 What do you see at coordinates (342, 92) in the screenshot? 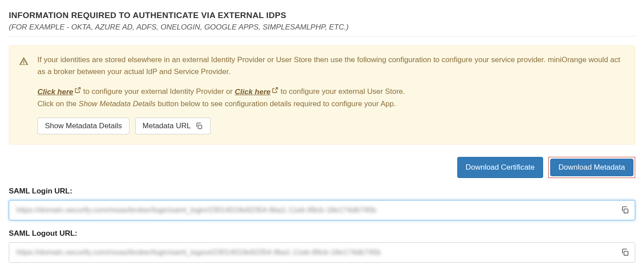
I see `info-text: to configure your external User Store.` at bounding box center [342, 92].